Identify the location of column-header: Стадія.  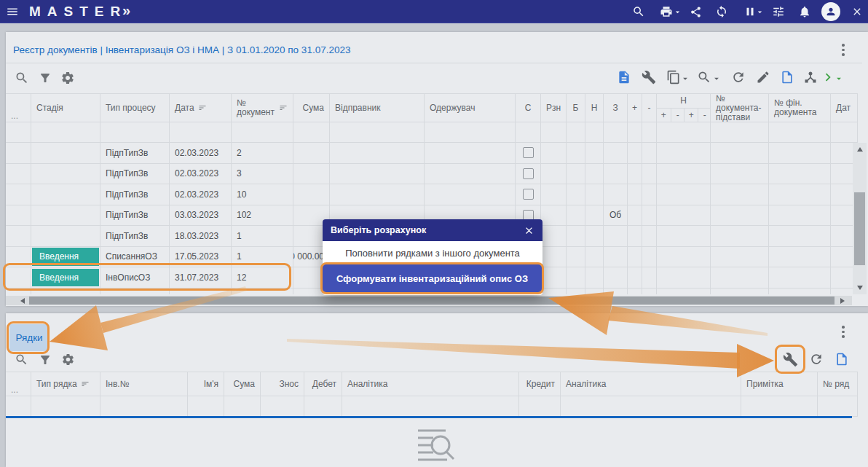
(66, 108).